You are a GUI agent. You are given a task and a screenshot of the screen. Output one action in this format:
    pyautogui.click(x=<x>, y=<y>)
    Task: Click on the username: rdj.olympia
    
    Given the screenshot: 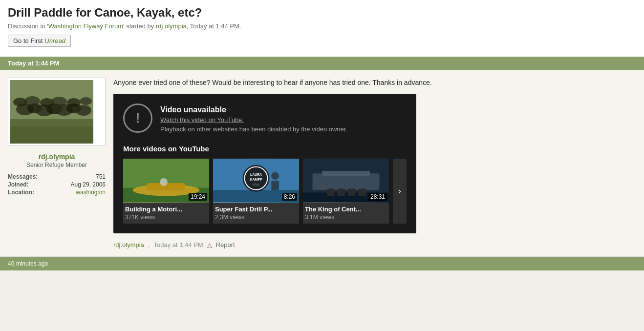 What is the action you would take?
    pyautogui.click(x=57, y=156)
    